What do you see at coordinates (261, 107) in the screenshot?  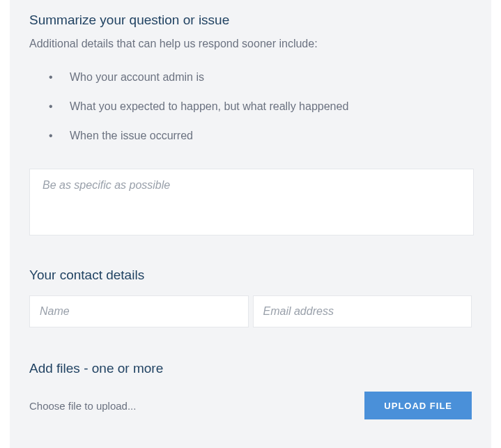 I see `list-item: What you expected to happen, but what re…` at bounding box center [261, 107].